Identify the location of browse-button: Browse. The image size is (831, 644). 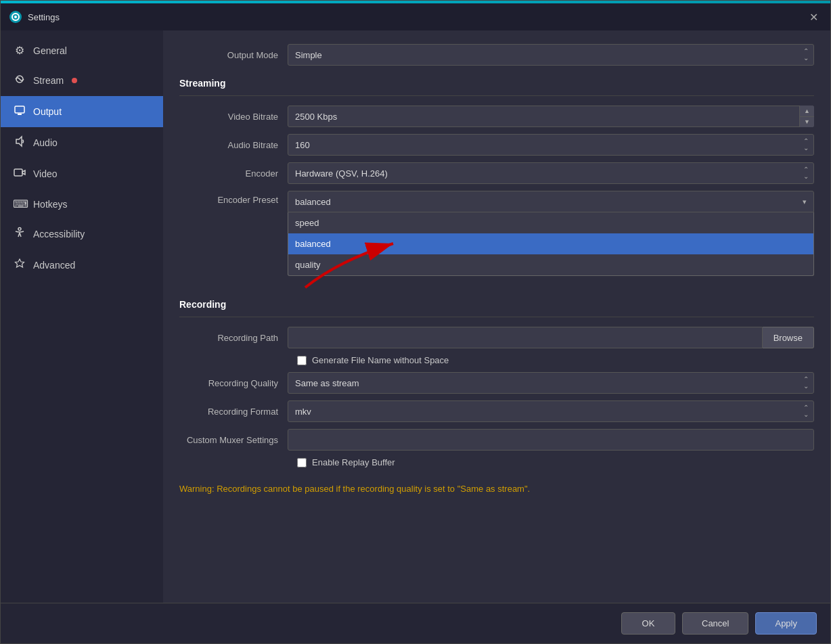
(788, 338).